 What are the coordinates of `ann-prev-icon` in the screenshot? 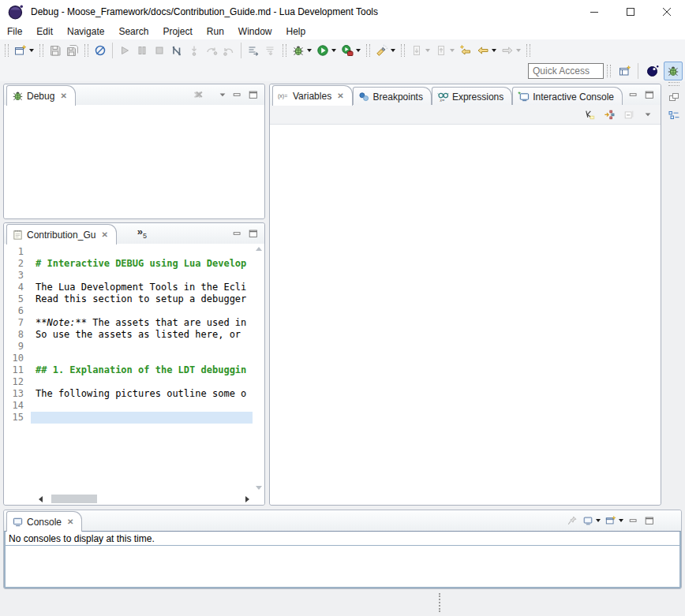 It's located at (441, 50).